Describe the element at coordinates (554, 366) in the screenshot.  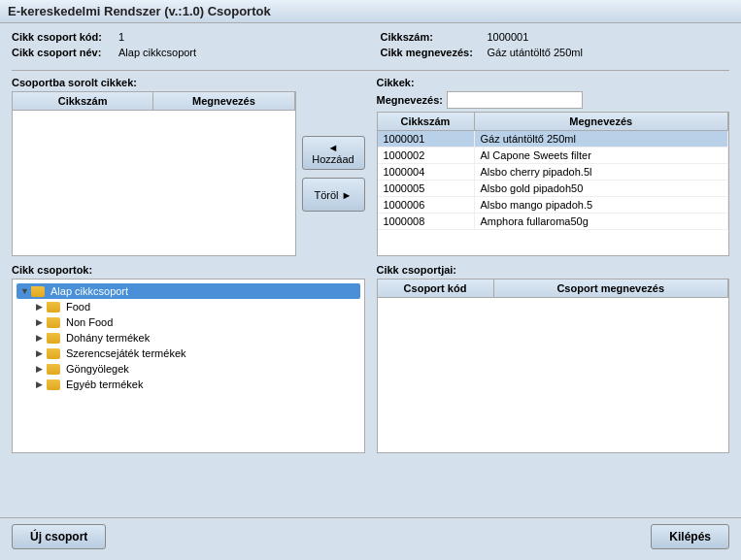
I see `groups-table: Csoport kód Csoport megnevezés` at that location.